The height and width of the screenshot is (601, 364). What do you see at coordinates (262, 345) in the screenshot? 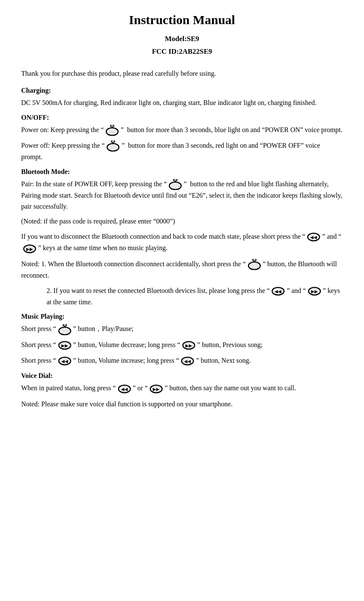
I see `music-line2-suffix: ;` at bounding box center [262, 345].